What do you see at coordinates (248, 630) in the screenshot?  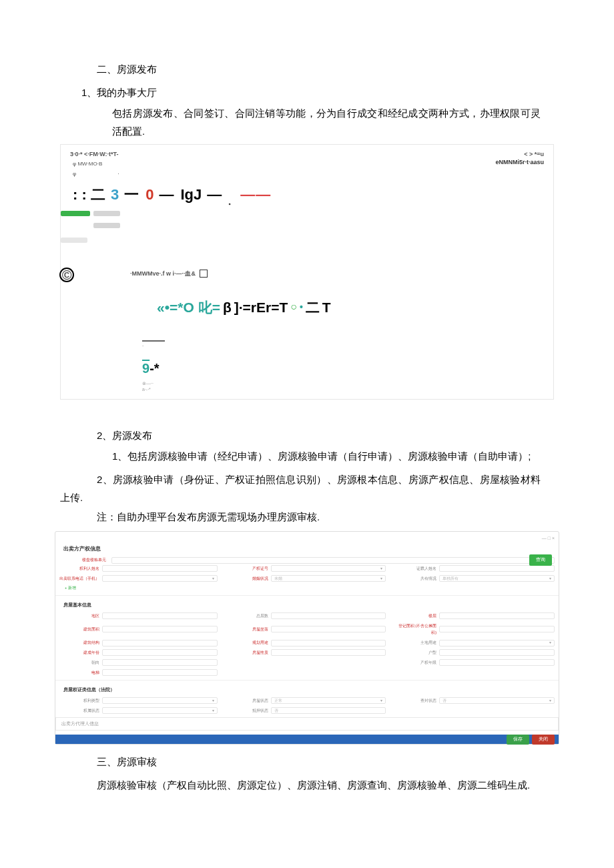 I see `lbl-loc: 房屋坐落` at bounding box center [248, 630].